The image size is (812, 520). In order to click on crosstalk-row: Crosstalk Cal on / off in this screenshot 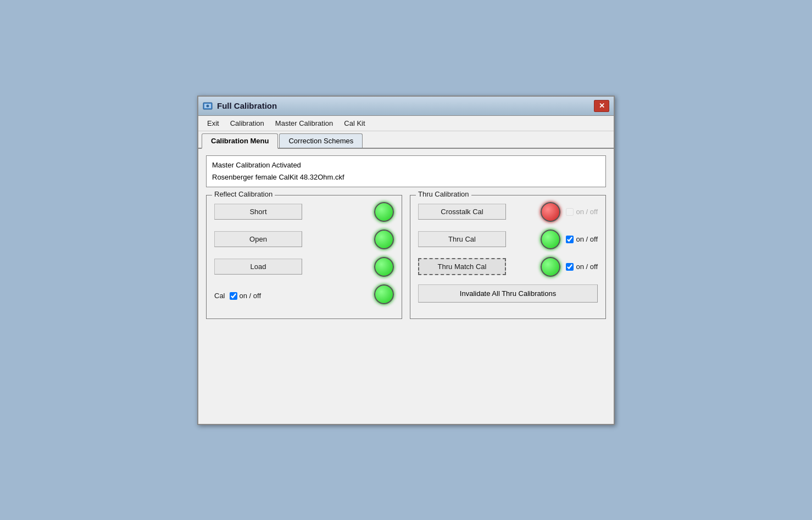, I will do `click(508, 212)`.